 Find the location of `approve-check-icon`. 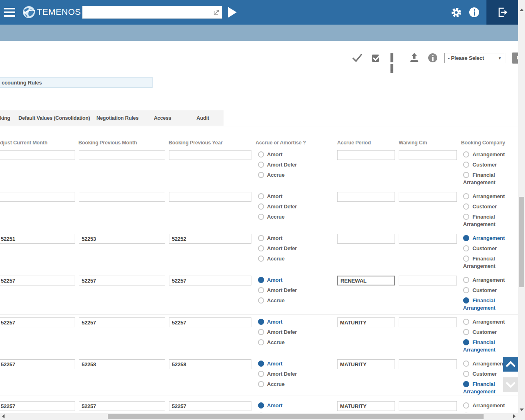

approve-check-icon is located at coordinates (357, 59).